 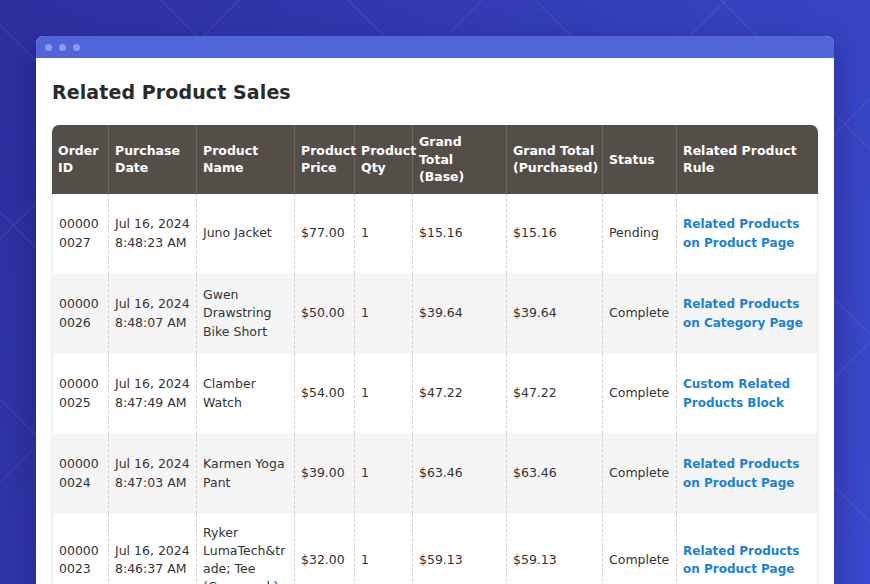 I want to click on cell-grand_total_base: $39.64, so click(x=459, y=314).